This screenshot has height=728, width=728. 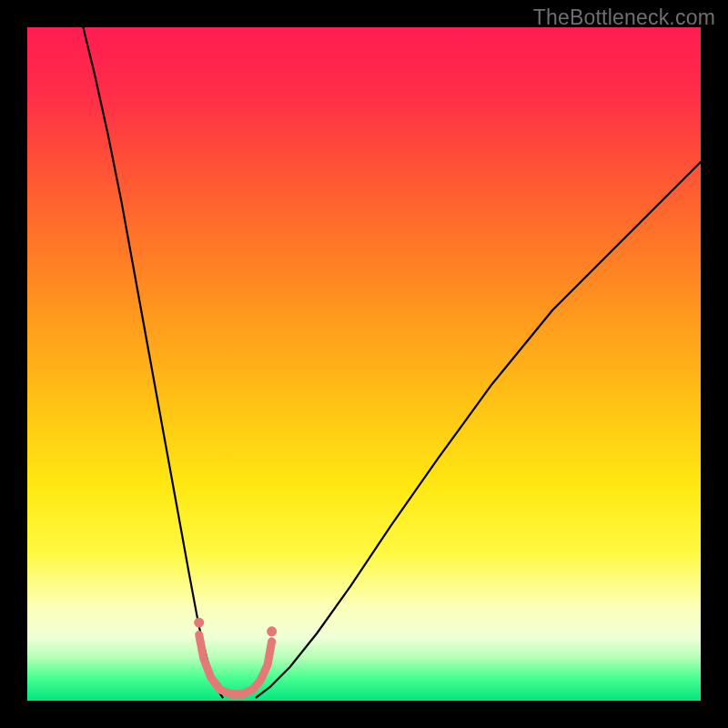 I want to click on watermark-text: TheBottleneck.com, so click(x=624, y=18).